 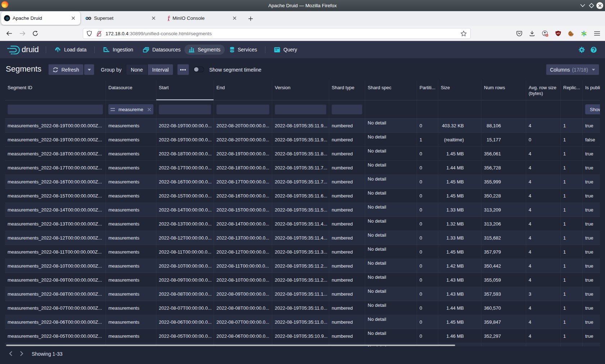 What do you see at coordinates (543, 90) in the screenshot?
I see `column-header-avg_row_size: Avg. row size (bytes)` at bounding box center [543, 90].